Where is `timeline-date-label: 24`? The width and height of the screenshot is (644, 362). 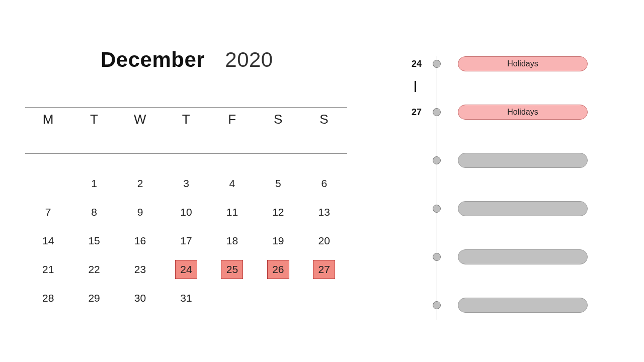
timeline-date-label: 24 is located at coordinates (410, 64).